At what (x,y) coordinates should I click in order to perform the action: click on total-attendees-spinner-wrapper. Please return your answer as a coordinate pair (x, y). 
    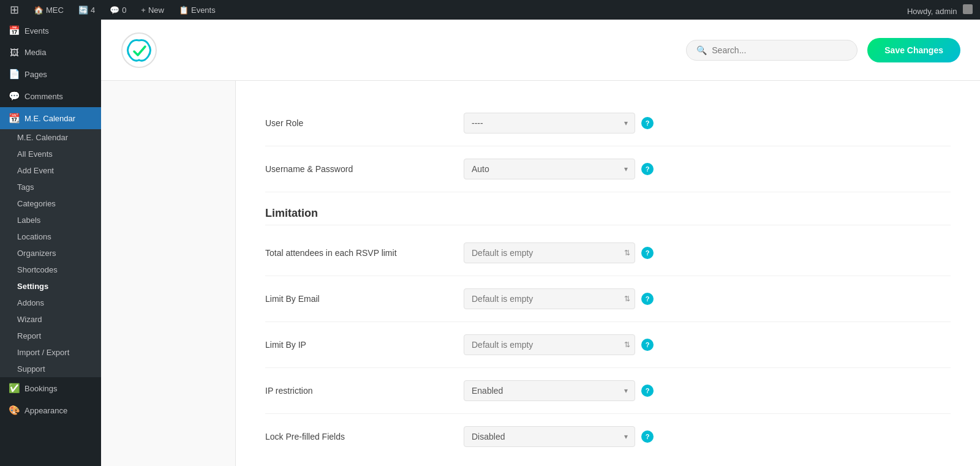
    Looking at the image, I should click on (549, 253).